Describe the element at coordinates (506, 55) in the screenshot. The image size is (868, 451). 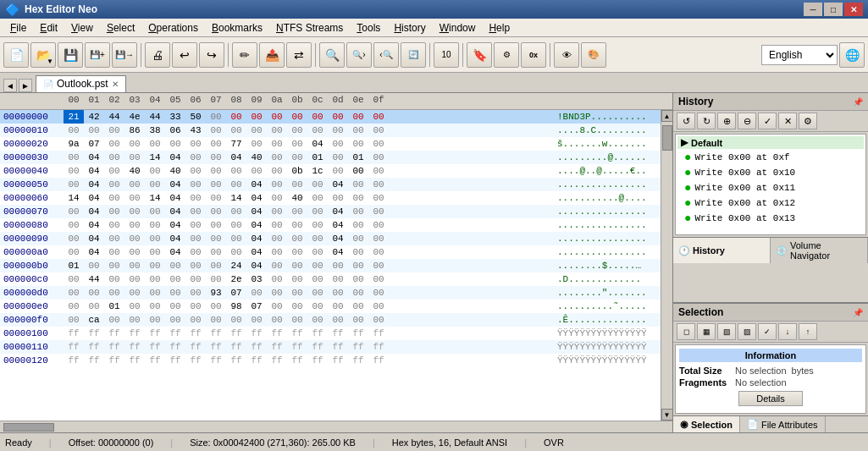
I see `patch-button: ⚙` at that location.